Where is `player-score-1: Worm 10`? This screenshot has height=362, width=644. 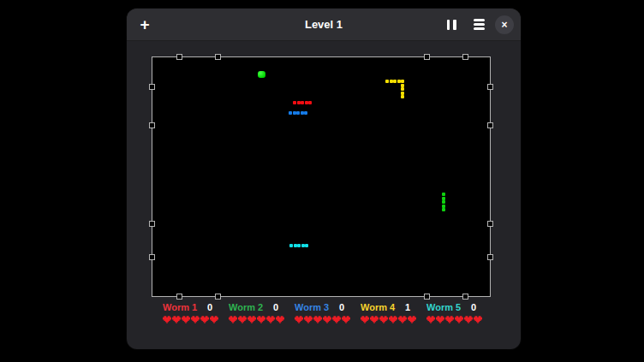 player-score-1: Worm 10 is located at coordinates (191, 313).